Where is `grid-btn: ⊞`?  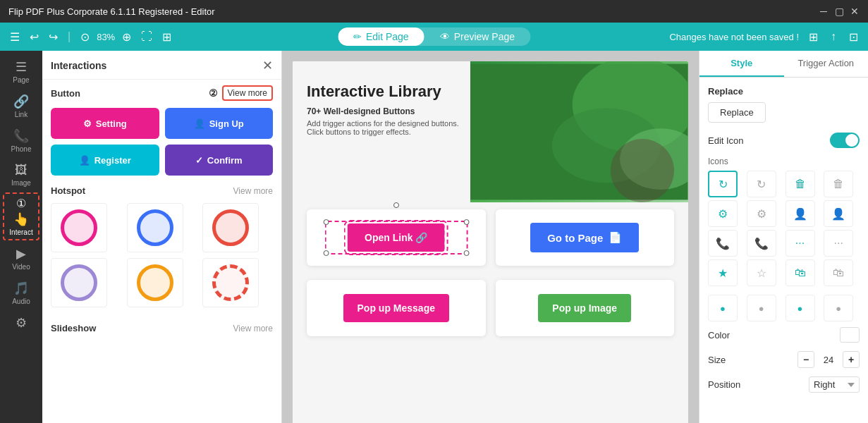
grid-btn: ⊞ is located at coordinates (166, 37).